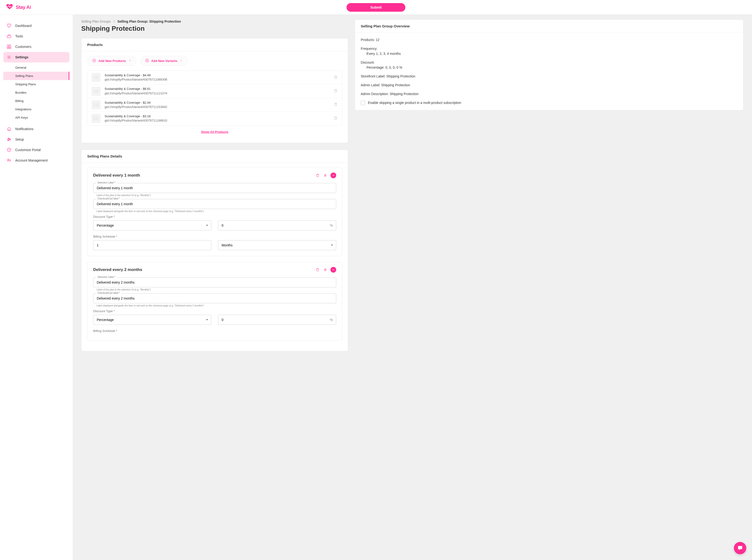  Describe the element at coordinates (37, 161) in the screenshot. I see `sidebar-item-account-management: Account Management` at that location.